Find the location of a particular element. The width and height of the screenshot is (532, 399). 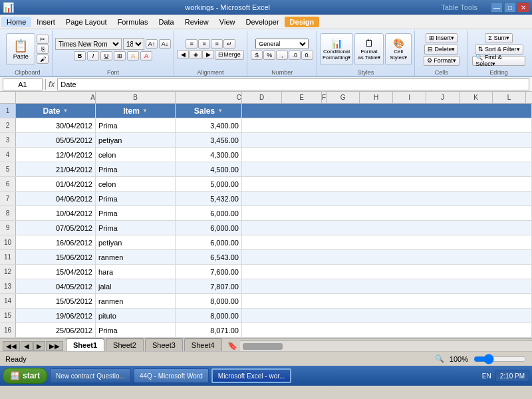

cell-sales: 8,071.00 is located at coordinates (209, 330).